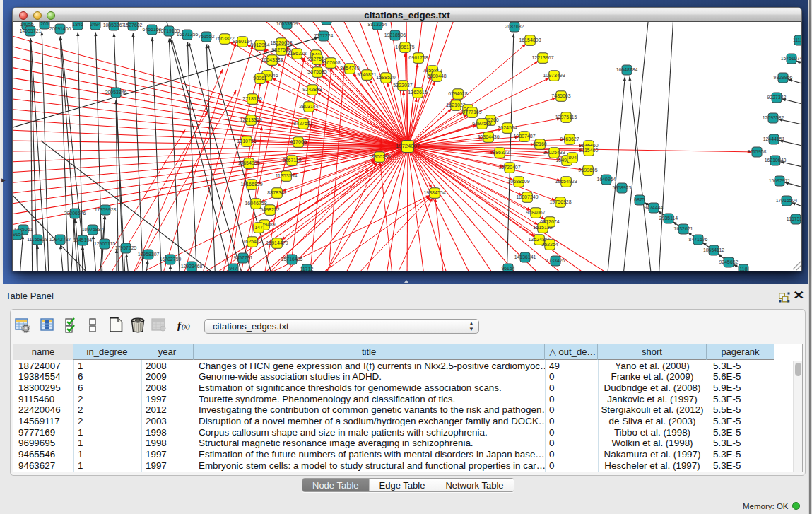 The image size is (812, 514). What do you see at coordinates (298, 141) in the screenshot?
I see `svg-text: 417006` at bounding box center [298, 141].